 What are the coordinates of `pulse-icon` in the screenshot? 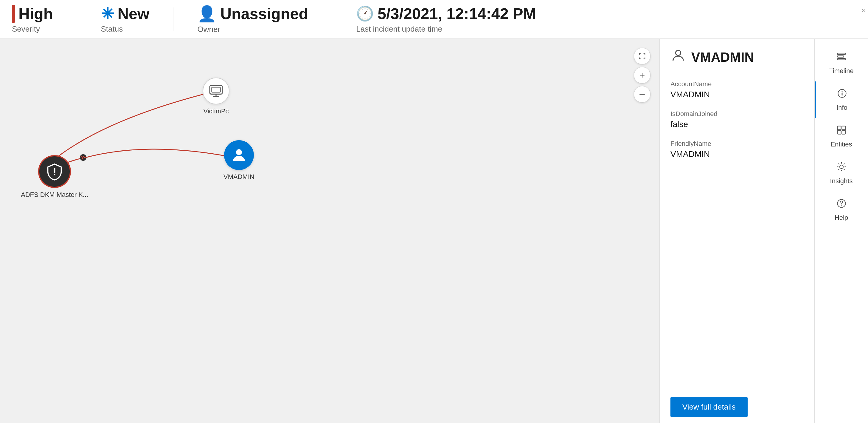 It's located at (83, 158).